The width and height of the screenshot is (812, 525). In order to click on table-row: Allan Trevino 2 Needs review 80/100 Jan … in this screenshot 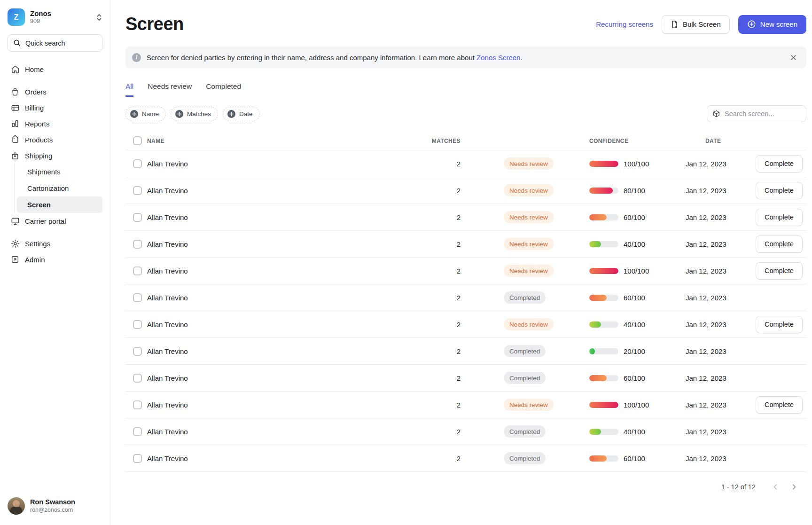, I will do `click(466, 191)`.